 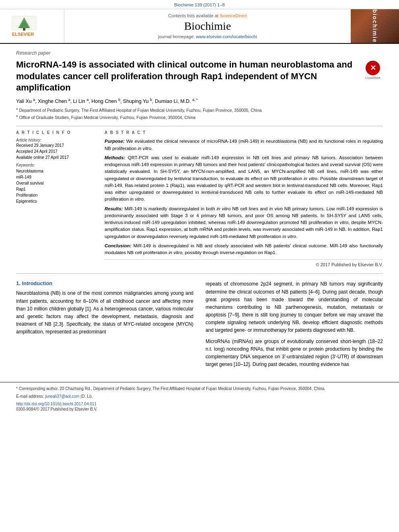 I want to click on email-address: juneali37@aol.com, so click(x=62, y=396).